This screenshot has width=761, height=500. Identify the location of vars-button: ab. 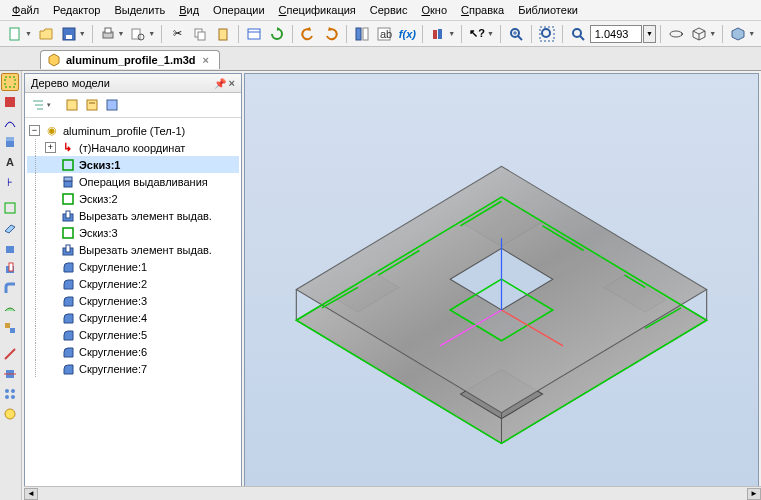
(385, 34).